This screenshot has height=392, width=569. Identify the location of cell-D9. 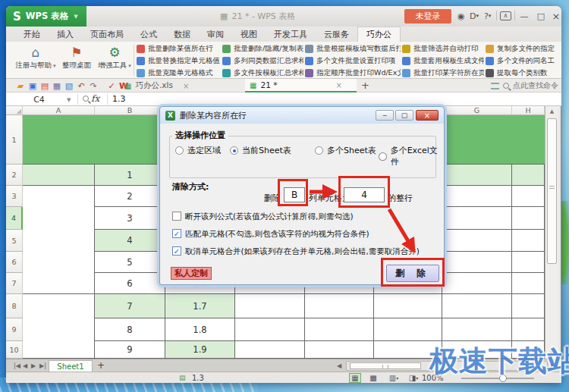
(270, 330).